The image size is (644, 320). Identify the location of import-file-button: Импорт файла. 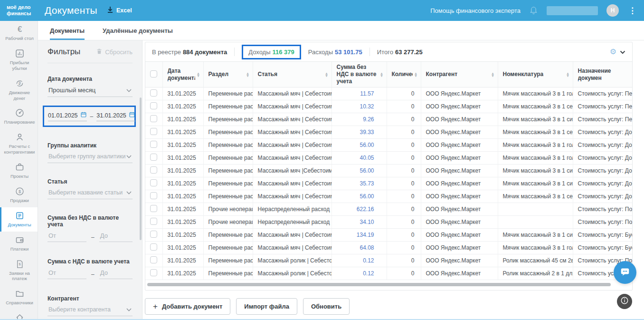
(267, 306).